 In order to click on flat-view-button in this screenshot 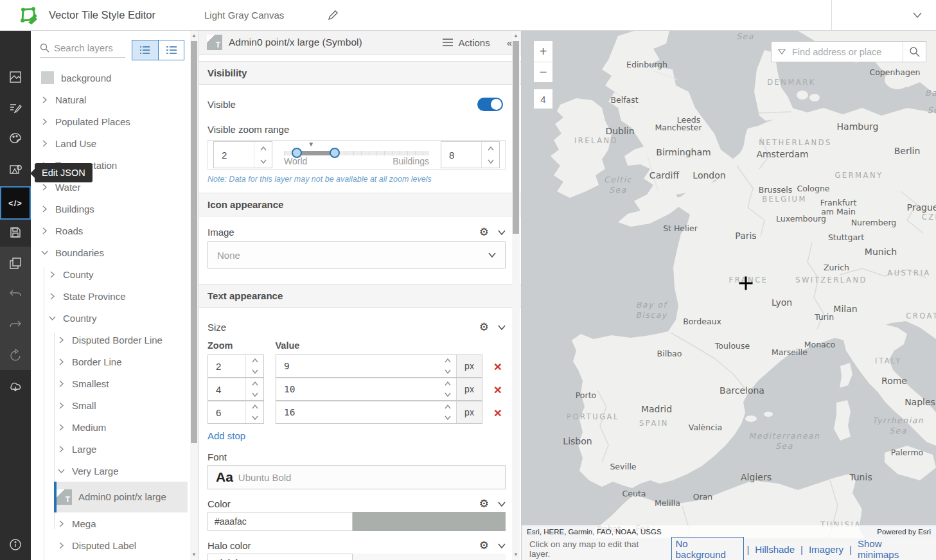, I will do `click(171, 50)`.